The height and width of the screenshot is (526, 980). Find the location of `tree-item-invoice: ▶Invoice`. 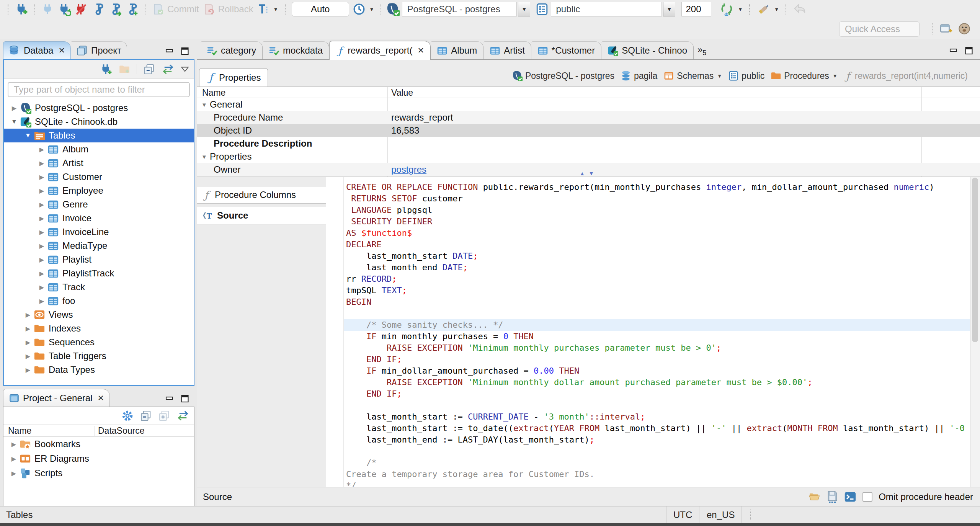

tree-item-invoice: ▶Invoice is located at coordinates (99, 218).